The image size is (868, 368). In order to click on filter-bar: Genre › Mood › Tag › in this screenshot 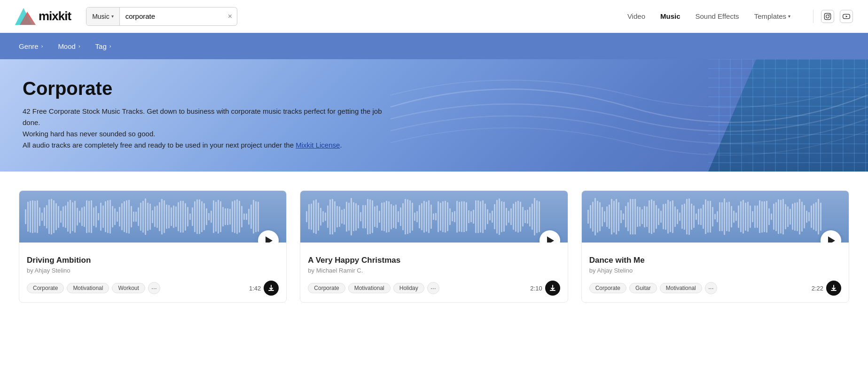, I will do `click(434, 46)`.